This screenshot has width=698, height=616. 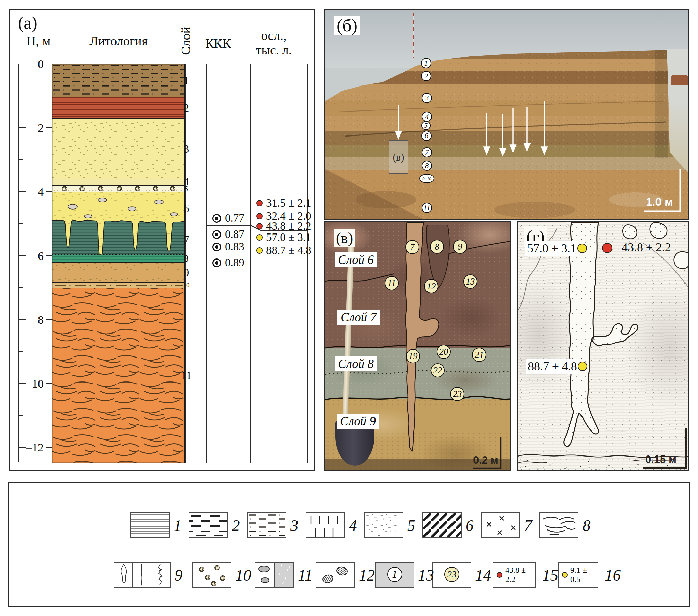 What do you see at coordinates (395, 575) in the screenshot?
I see `legend-swatch-13: 1` at bounding box center [395, 575].